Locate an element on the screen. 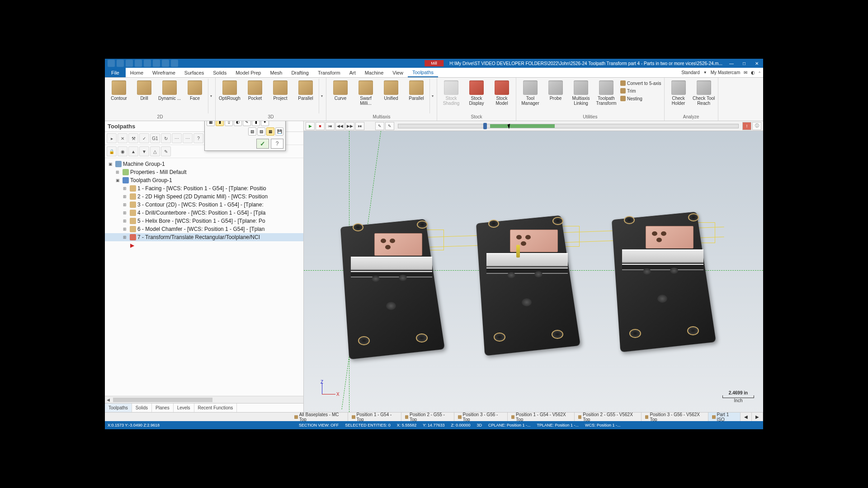 The height and width of the screenshot is (488, 868). bp-btn-2: ▮ is located at coordinates (220, 124).